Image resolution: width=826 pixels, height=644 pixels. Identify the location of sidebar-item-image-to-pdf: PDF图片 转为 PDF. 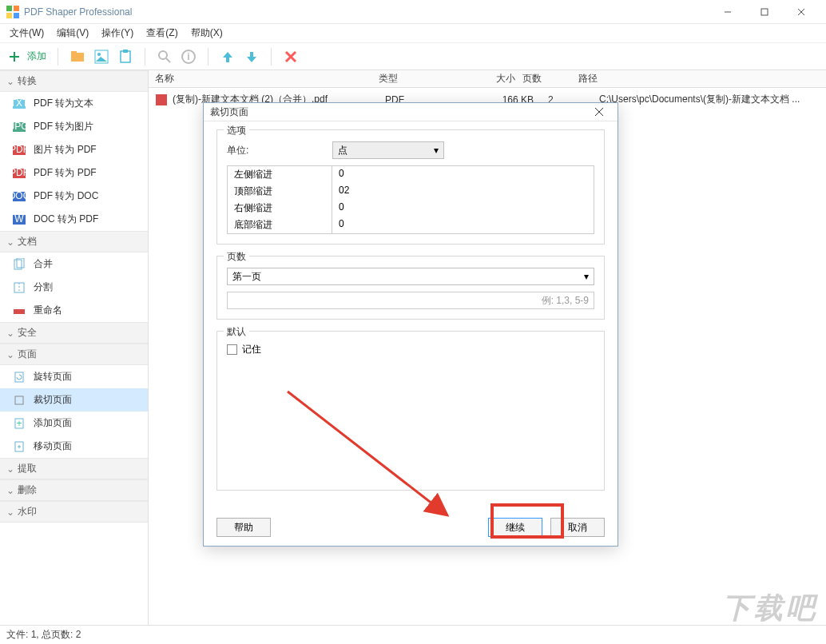
(73, 150).